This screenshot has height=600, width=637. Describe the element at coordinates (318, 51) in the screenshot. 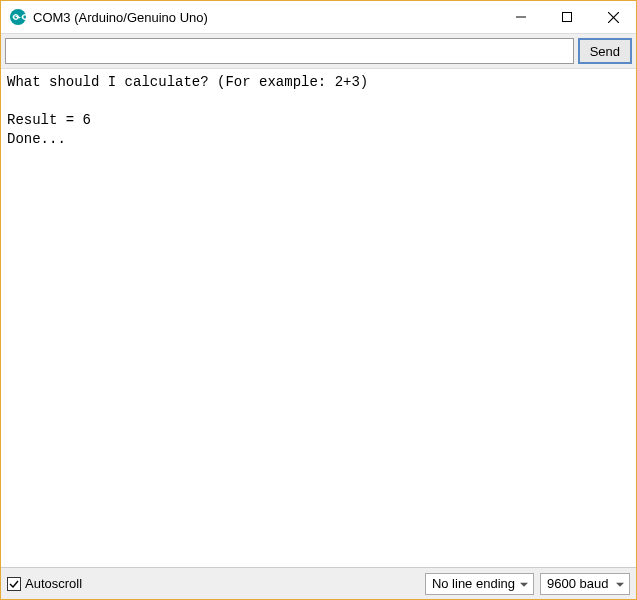

I see `input-toolbar: Send` at that location.